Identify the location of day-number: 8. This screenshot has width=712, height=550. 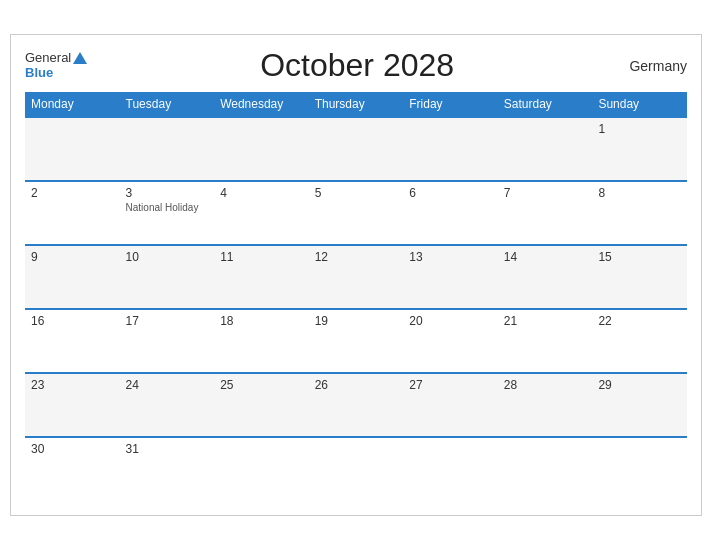
(640, 193).